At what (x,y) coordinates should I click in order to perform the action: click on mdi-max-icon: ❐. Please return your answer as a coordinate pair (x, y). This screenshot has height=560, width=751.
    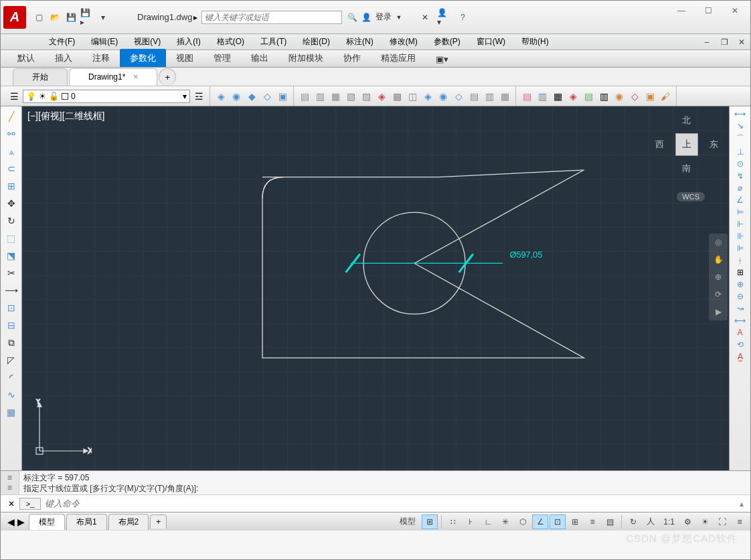
    Looking at the image, I should click on (724, 42).